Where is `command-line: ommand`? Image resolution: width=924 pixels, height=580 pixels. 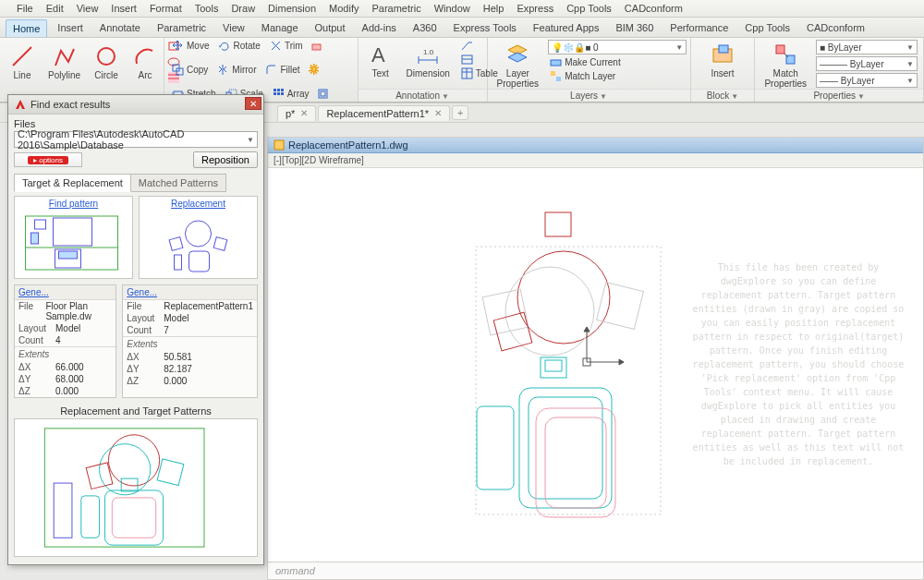 command-line: ommand is located at coordinates (595, 571).